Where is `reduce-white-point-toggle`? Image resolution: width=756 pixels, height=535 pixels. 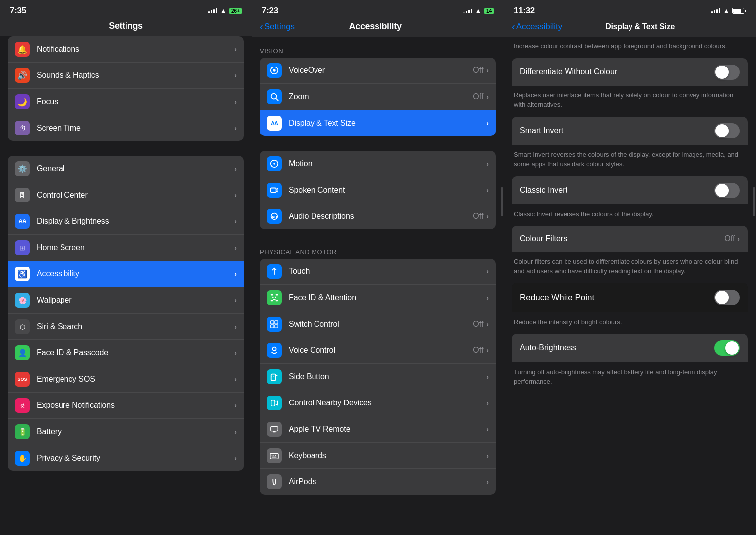 reduce-white-point-toggle is located at coordinates (727, 298).